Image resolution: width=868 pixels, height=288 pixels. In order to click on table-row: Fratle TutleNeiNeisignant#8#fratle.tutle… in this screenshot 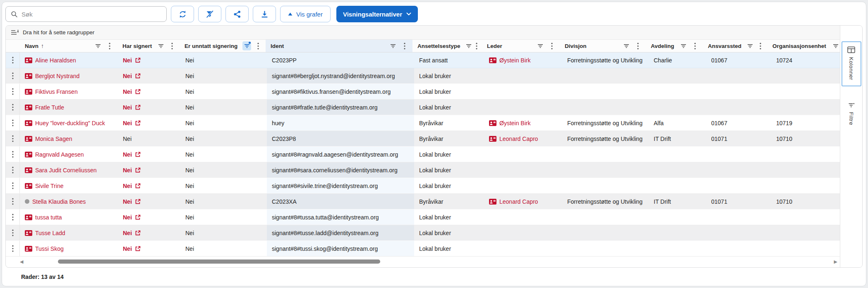, I will do `click(423, 107)`.